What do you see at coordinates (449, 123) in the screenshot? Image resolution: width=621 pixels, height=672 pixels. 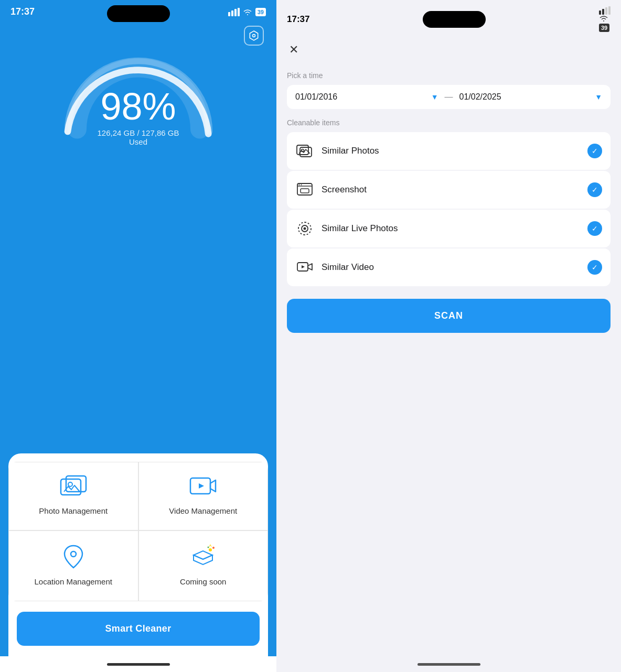 I see `cleanable-items-label: Cleanable items` at bounding box center [449, 123].